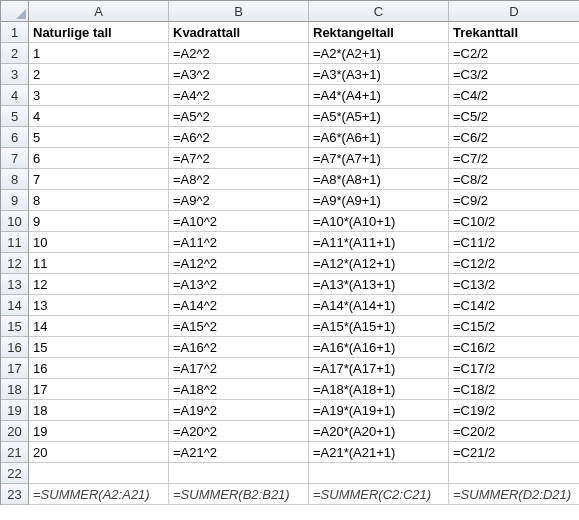 The width and height of the screenshot is (579, 520). What do you see at coordinates (514, 200) in the screenshot?
I see `cell-D9: =C9/2` at bounding box center [514, 200].